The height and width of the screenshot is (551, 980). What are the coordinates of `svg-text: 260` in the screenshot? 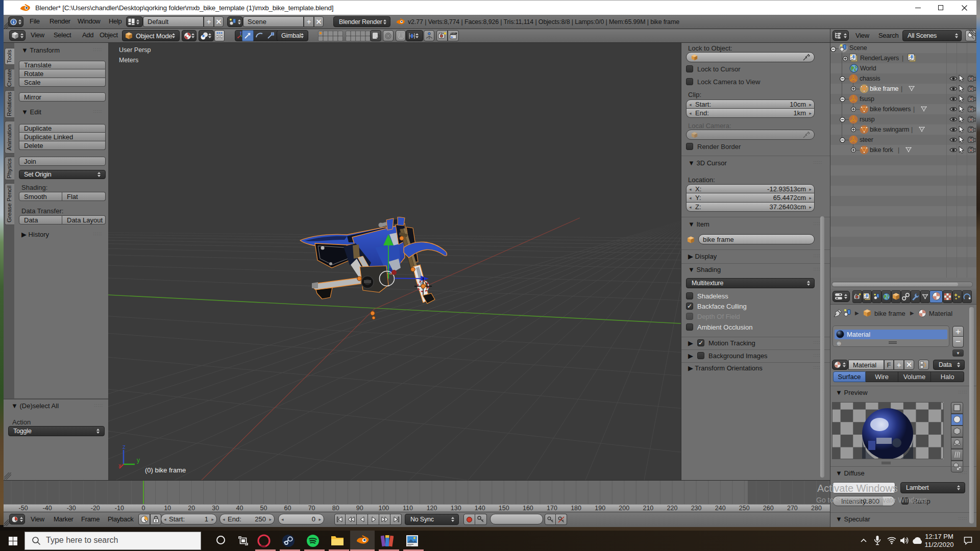 It's located at (769, 508).